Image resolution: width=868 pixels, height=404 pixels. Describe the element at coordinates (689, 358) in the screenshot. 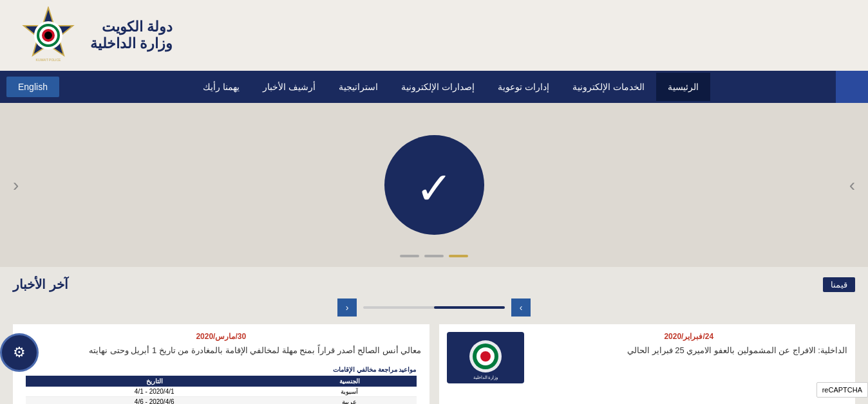

I see `news-card-1-content: 24/فبراير/2020 الداخلية: الافراج عن المش…` at that location.